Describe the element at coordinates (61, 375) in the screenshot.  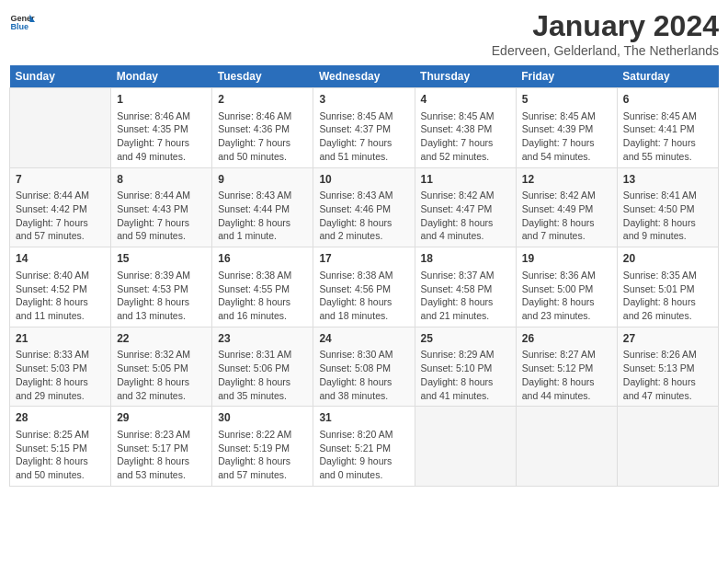
I see `day-info: Sunrise: 8:33 AM Sunset: 5:03 PM Dayligh…` at that location.